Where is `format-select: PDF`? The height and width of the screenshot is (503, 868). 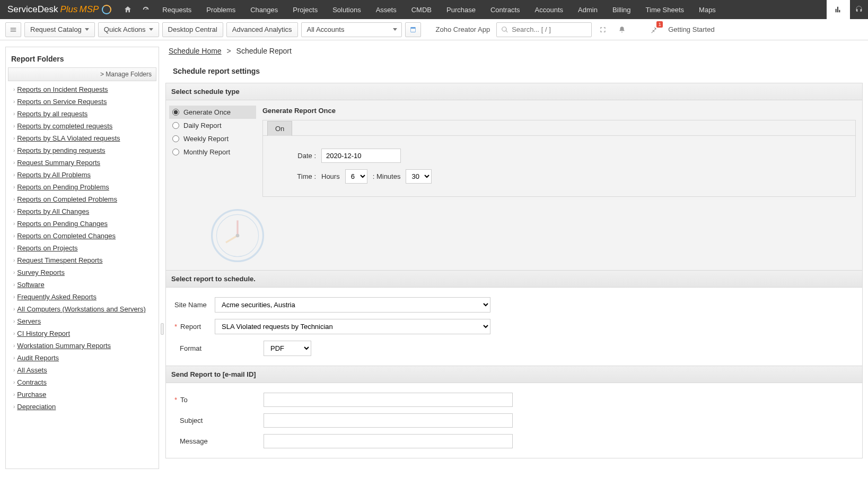 format-select: PDF is located at coordinates (287, 348).